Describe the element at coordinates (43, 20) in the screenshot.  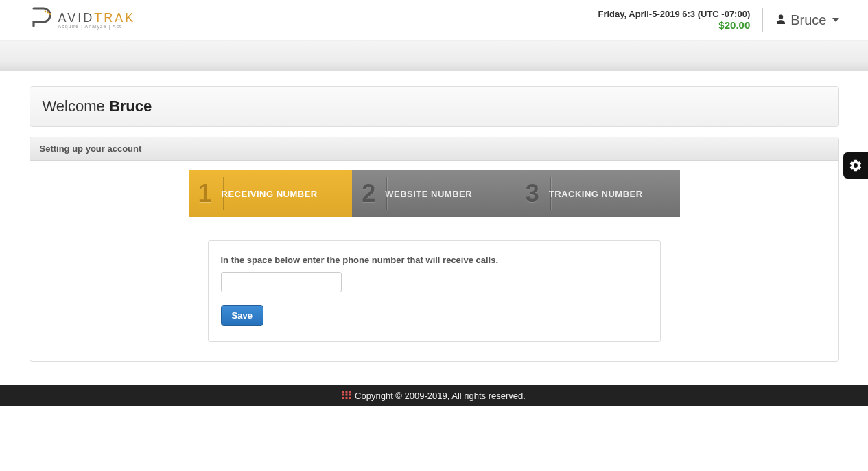
I see `logo-mark-icon` at that location.